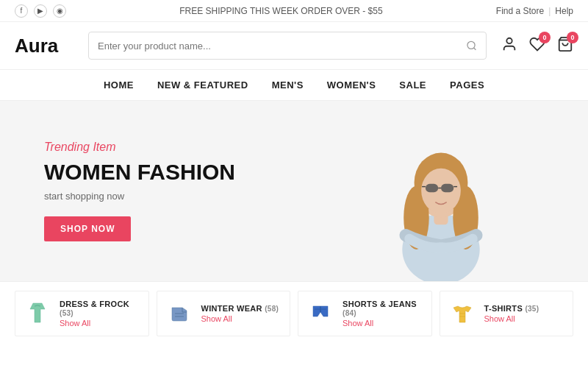 The height and width of the screenshot is (368, 588). What do you see at coordinates (512, 319) in the screenshot?
I see `tshirts-show-all: Show All` at bounding box center [512, 319].